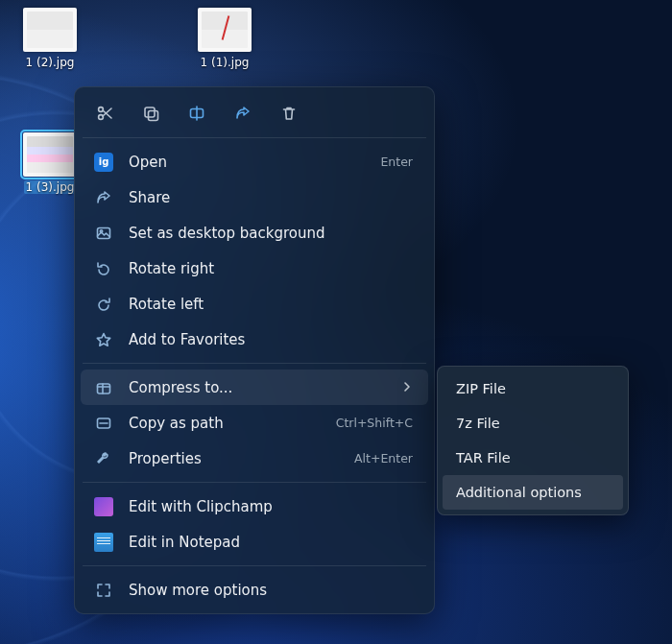 This screenshot has height=644, width=672. Describe the element at coordinates (104, 304) in the screenshot. I see `rotate-left-icon` at that location.